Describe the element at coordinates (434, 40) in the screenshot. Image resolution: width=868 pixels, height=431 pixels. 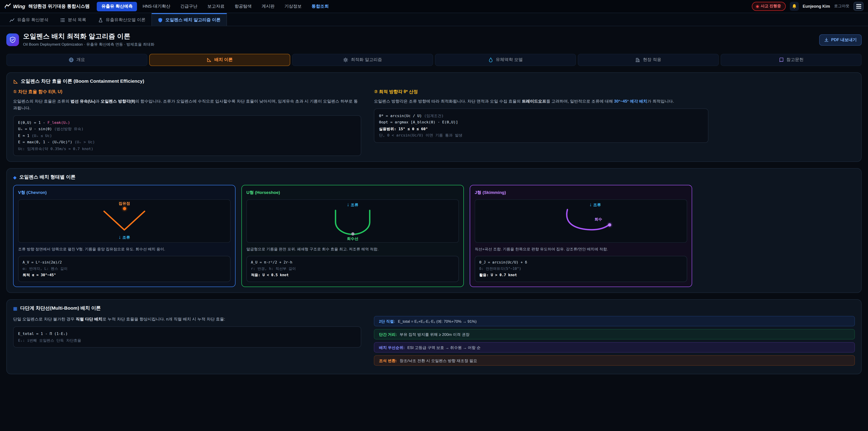
I see `page-header: 오일펜스 배치 최적화 알고리즘 이론 Oil Boom Deployment …` at that location.